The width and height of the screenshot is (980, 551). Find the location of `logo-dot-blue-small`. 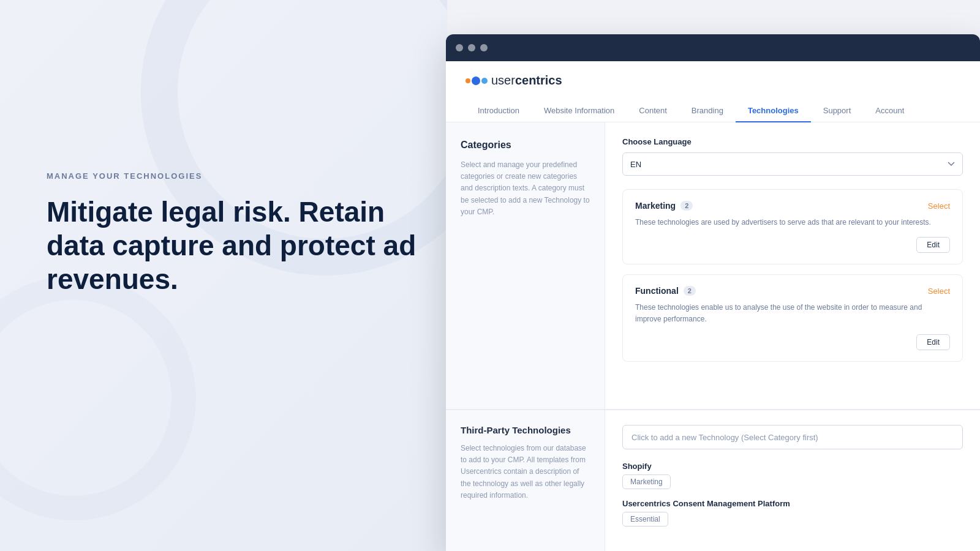

logo-dot-blue-small is located at coordinates (484, 81).